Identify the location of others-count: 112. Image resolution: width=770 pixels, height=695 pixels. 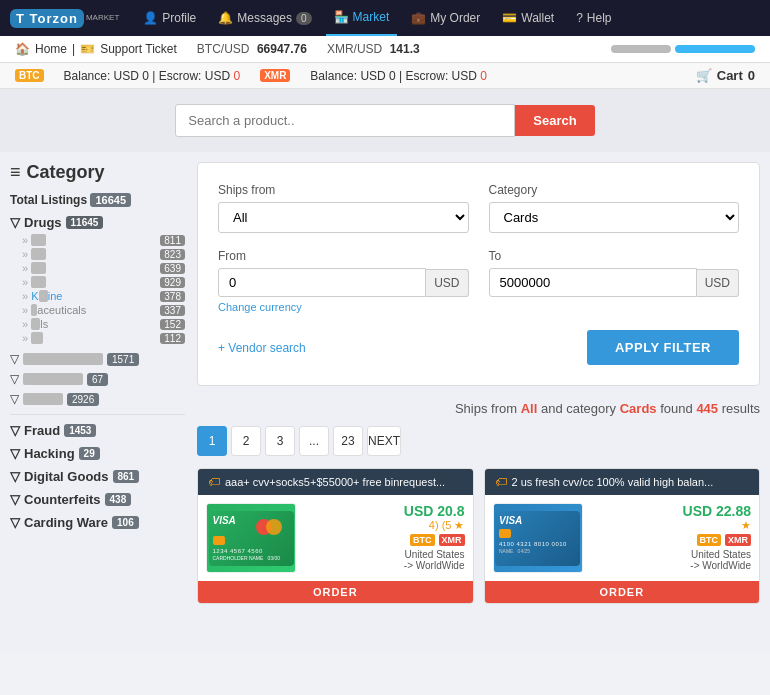
(172, 338).